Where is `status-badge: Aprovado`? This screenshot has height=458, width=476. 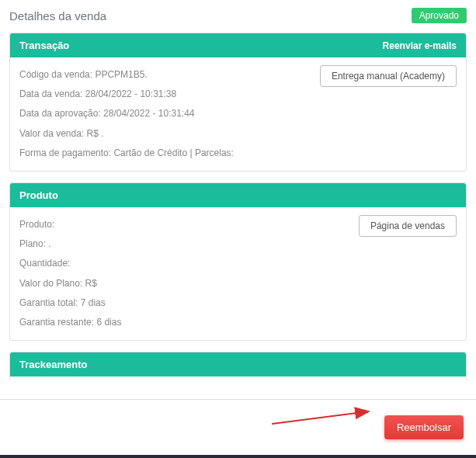
status-badge: Aprovado is located at coordinates (440, 16).